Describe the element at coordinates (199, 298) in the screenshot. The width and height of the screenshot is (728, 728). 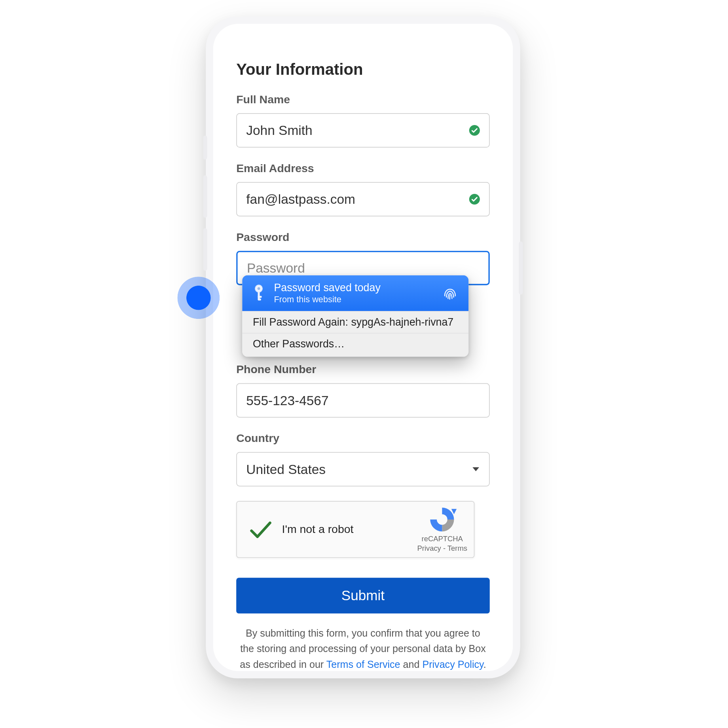
I see `tap-indicator-icon` at that location.